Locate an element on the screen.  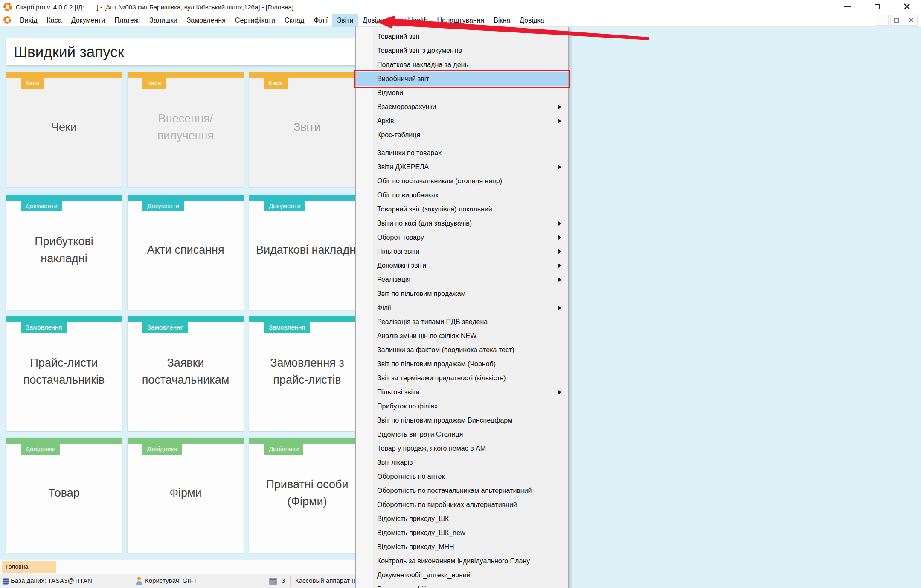
tab-bar: Головна is located at coordinates (179, 567).